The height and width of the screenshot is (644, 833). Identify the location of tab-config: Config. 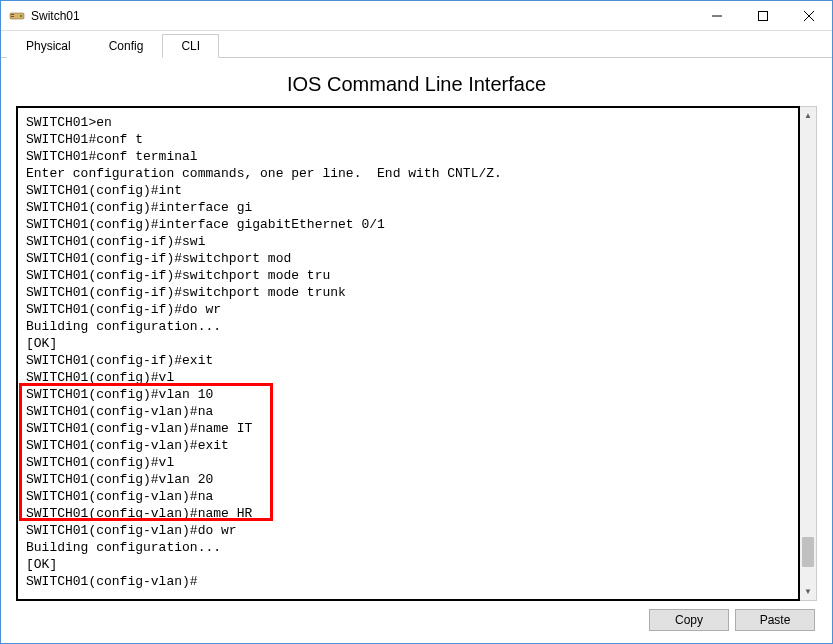
(126, 46).